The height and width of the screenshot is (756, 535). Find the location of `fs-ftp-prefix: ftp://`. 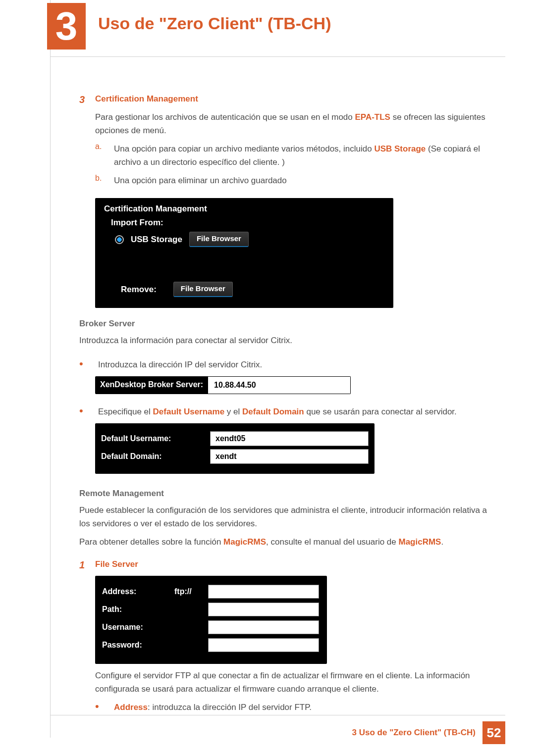

fs-ftp-prefix: ftp:// is located at coordinates (185, 592).